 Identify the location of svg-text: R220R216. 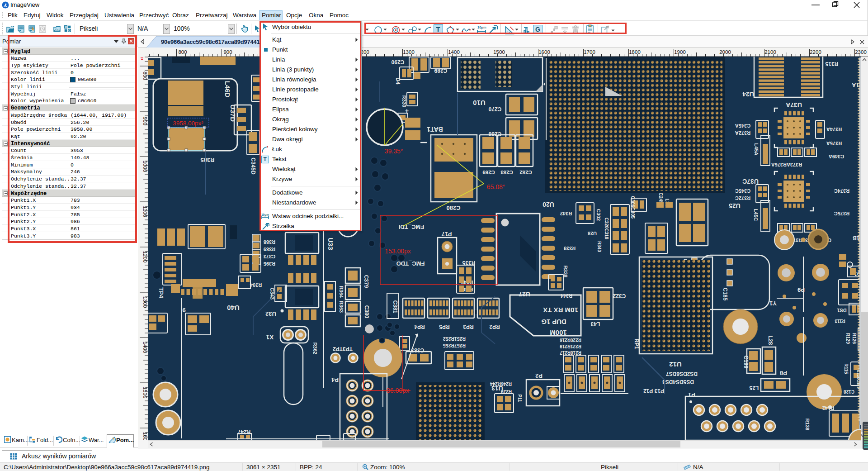
(571, 340).